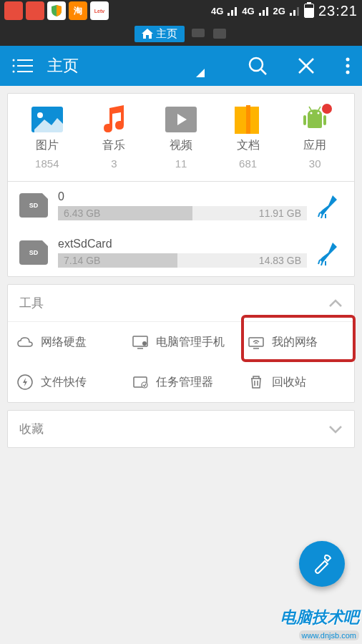 Image resolution: width=362 pixels, height=644 pixels. I want to click on tool-my-network: 我的网络, so click(296, 342).